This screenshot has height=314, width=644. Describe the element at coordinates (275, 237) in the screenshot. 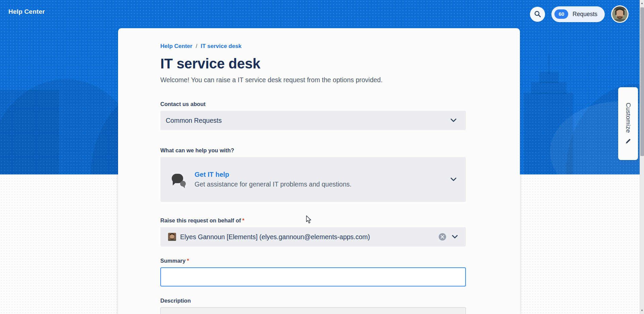

I see `behalf-user-value: Elyes Gannoun [Elements] (elyes.gannoun@…` at that location.